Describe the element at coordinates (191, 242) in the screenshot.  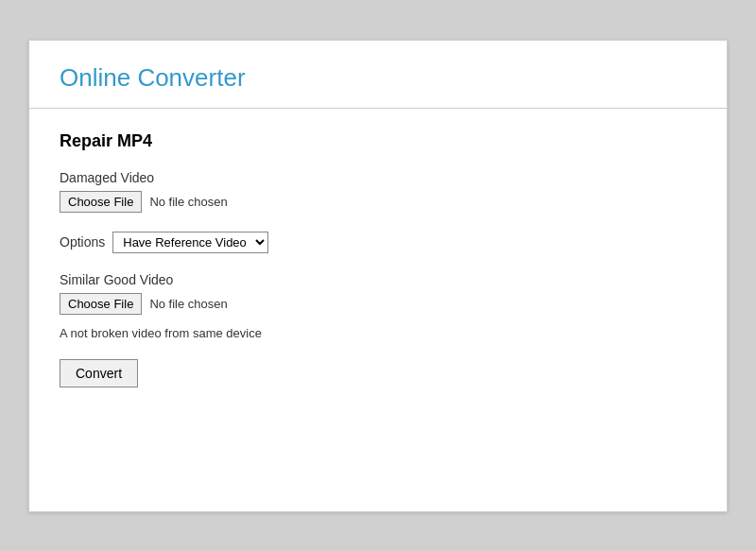
I see `options-select: Have Reference Video No Reference Video` at that location.